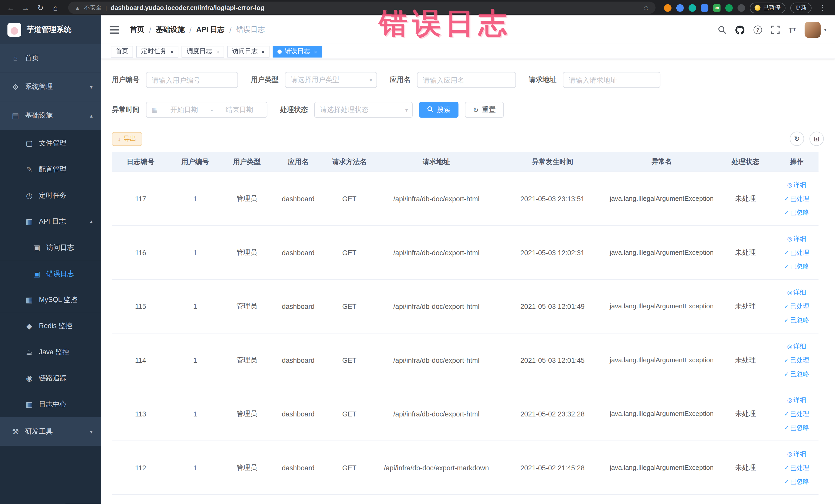 The width and height of the screenshot is (835, 504). I want to click on user-type-select: 请选择用户类型 ▾, so click(331, 80).